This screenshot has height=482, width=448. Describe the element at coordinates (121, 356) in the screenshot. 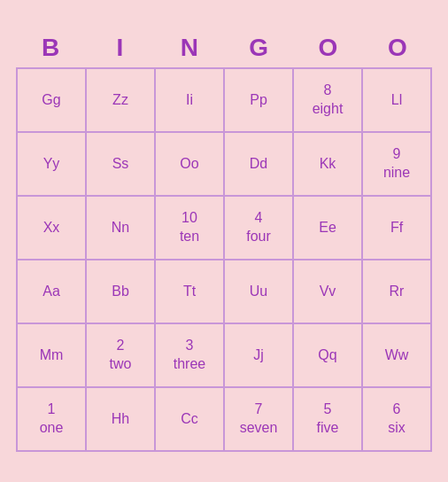

I see `cell-4-1: 2two` at that location.